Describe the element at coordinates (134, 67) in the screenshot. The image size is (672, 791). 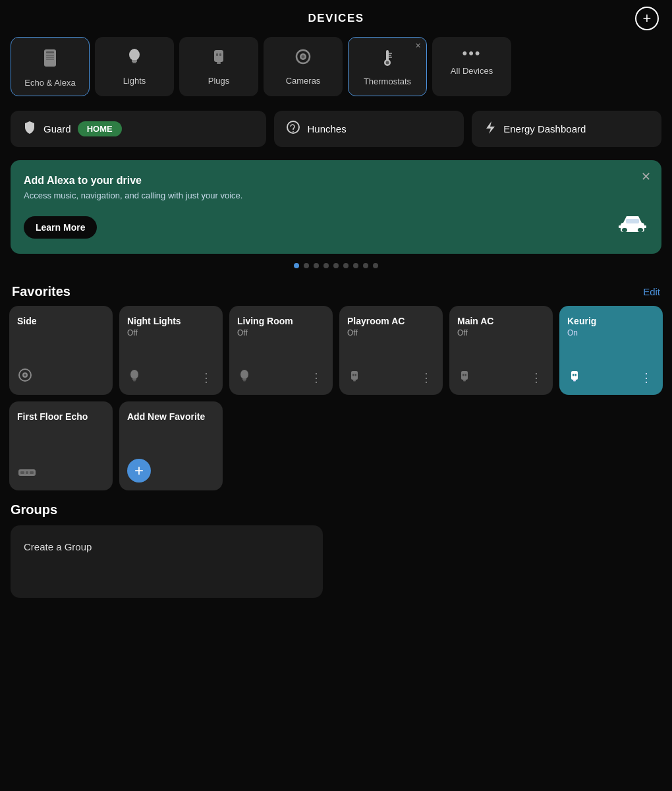
I see `tab-lights: Lights` at that location.